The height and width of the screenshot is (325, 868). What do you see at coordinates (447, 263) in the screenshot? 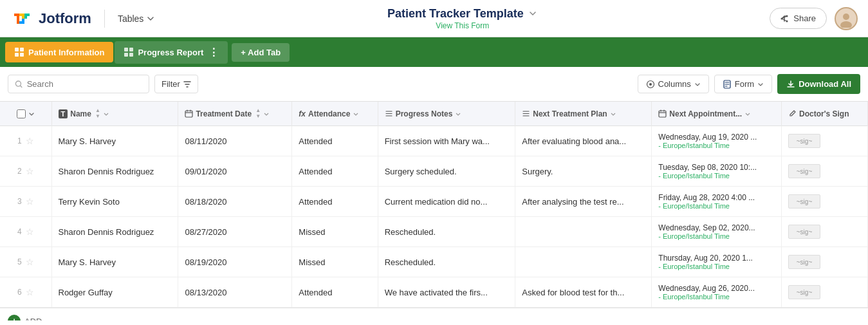
I see `cell-progress-notes: Rescheduled.` at bounding box center [447, 263].